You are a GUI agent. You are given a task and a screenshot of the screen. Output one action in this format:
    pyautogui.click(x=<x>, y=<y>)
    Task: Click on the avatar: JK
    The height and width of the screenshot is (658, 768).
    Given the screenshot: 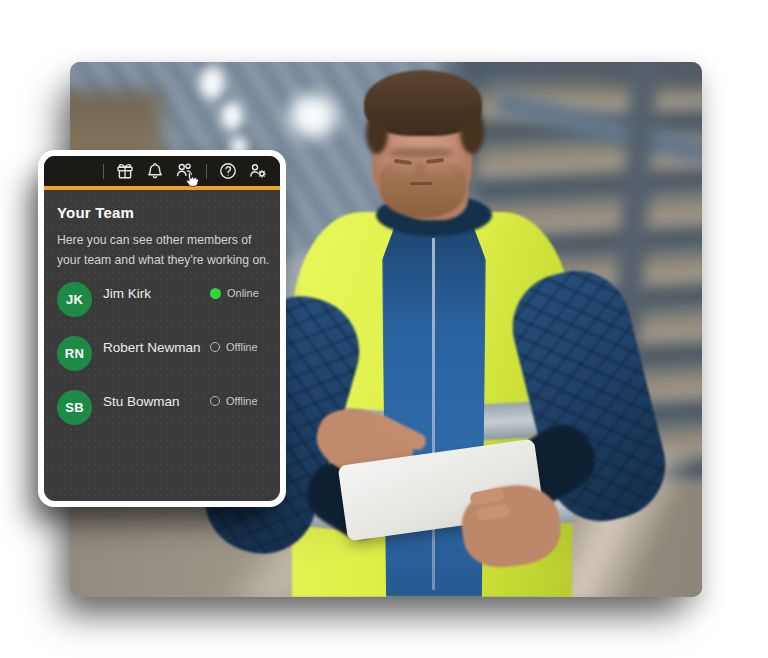 What is the action you would take?
    pyautogui.click(x=74, y=300)
    